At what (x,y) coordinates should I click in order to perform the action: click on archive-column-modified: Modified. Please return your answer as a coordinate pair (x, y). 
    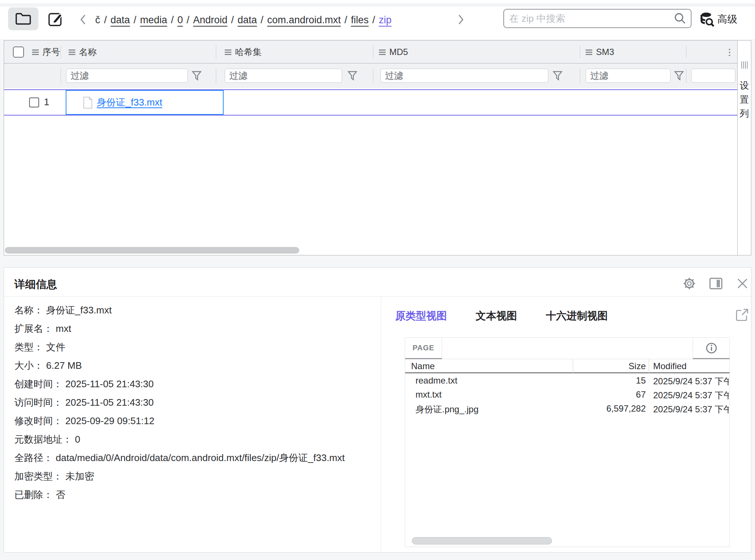
    Looking at the image, I should click on (670, 366).